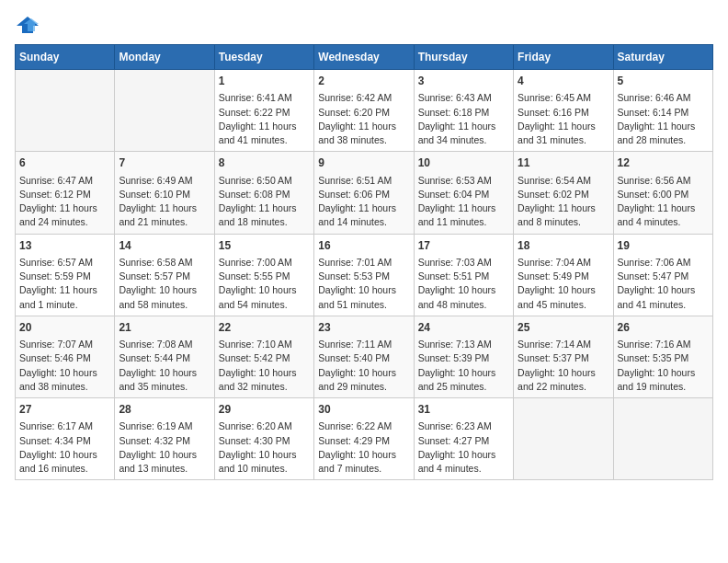 This screenshot has width=728, height=563. What do you see at coordinates (463, 263) in the screenshot?
I see `cell-text: Sunrise: 7:03 AM` at bounding box center [463, 263].